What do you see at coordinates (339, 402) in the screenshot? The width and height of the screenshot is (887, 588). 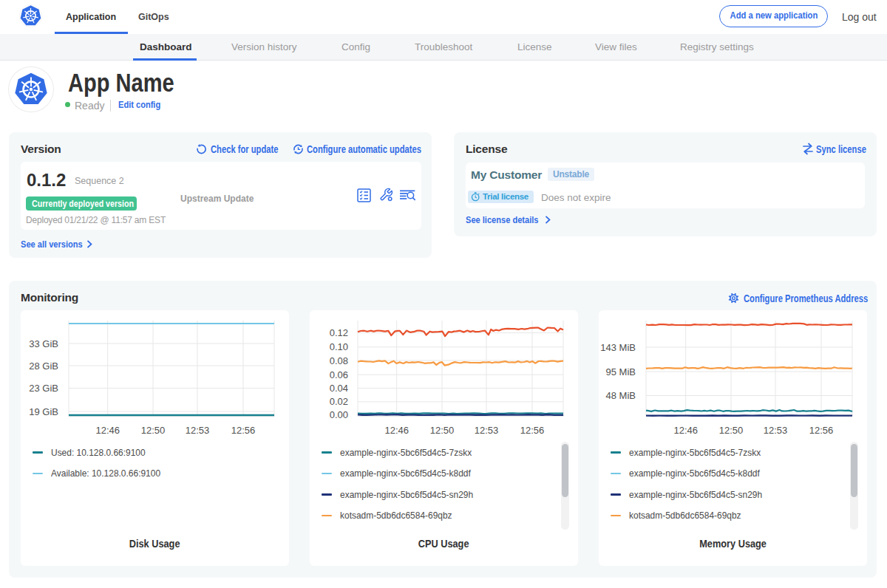 I see `svg-text: 0.02` at bounding box center [339, 402].